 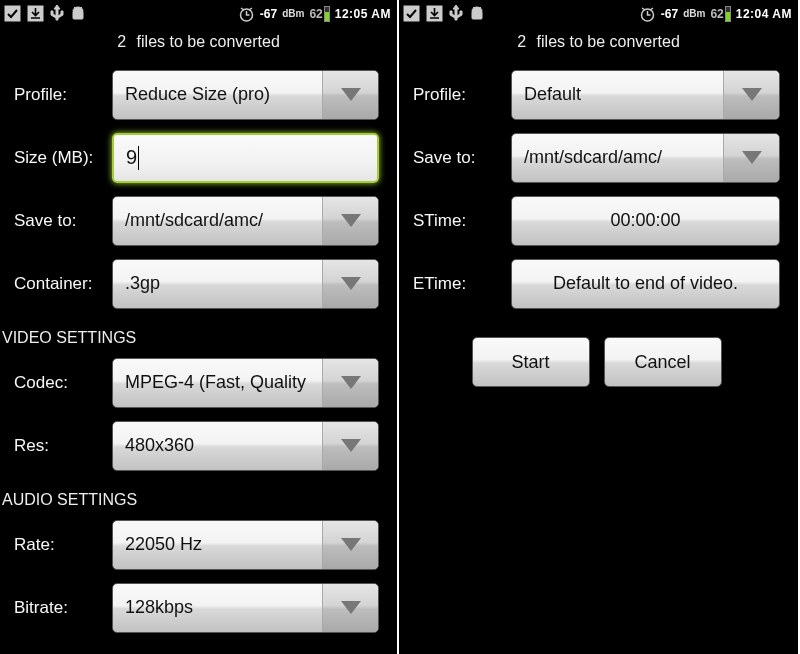 What do you see at coordinates (596, 351) in the screenshot?
I see `button-row: Start Cancel` at bounding box center [596, 351].